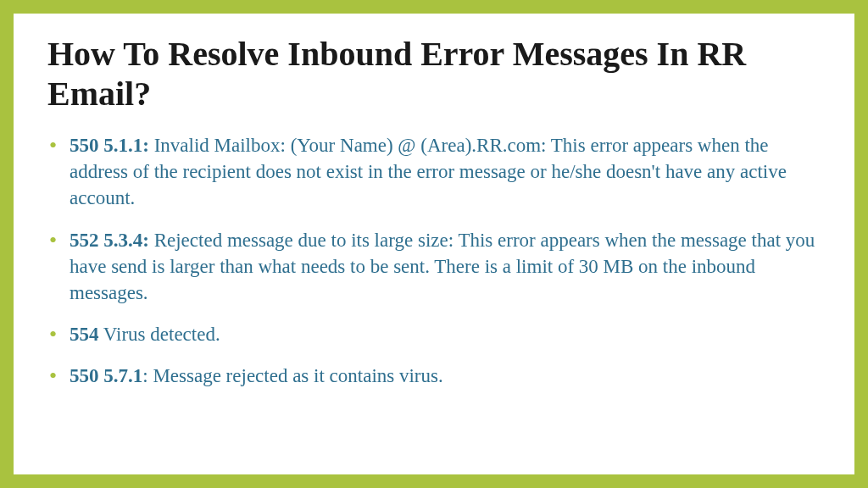  What do you see at coordinates (109, 241) in the screenshot?
I see `error-code: 552 5.3.4:` at bounding box center [109, 241].